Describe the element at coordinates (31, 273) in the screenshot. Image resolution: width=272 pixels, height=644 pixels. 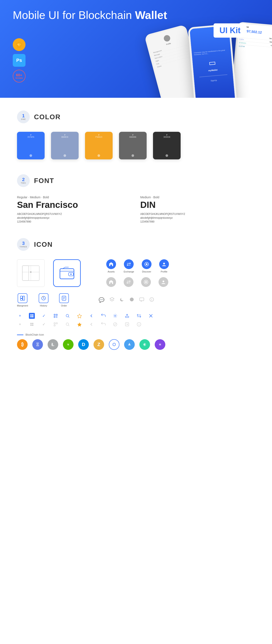
I see `icon-construction-wireframe` at that location.